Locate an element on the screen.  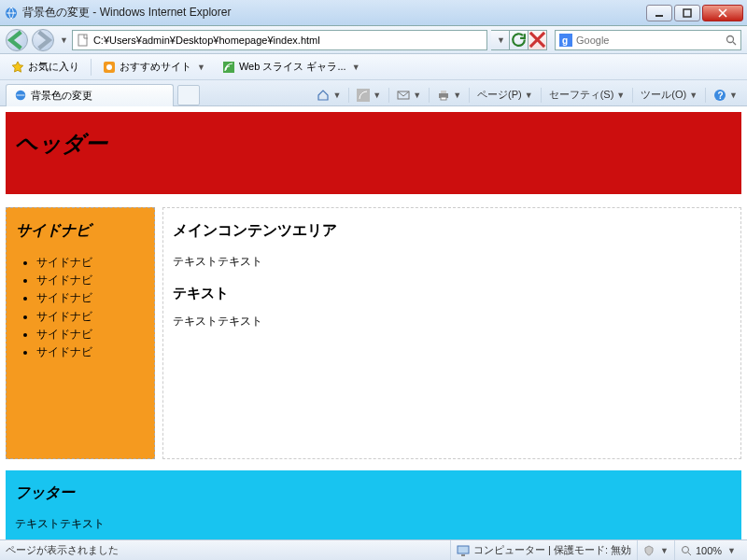
history-dropdown-icon: ▼ is located at coordinates (63, 40).